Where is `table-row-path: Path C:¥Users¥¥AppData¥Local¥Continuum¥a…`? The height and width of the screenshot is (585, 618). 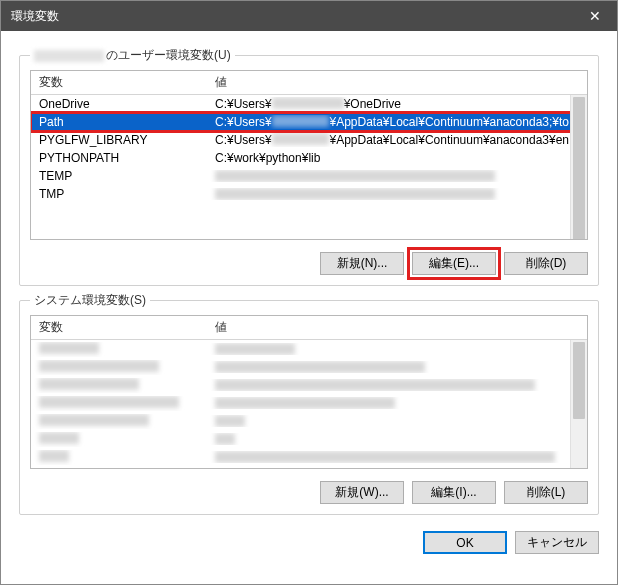
table-row-path: Path C:¥Users¥¥AppData¥Local¥Continuum¥a… is located at coordinates (309, 122).